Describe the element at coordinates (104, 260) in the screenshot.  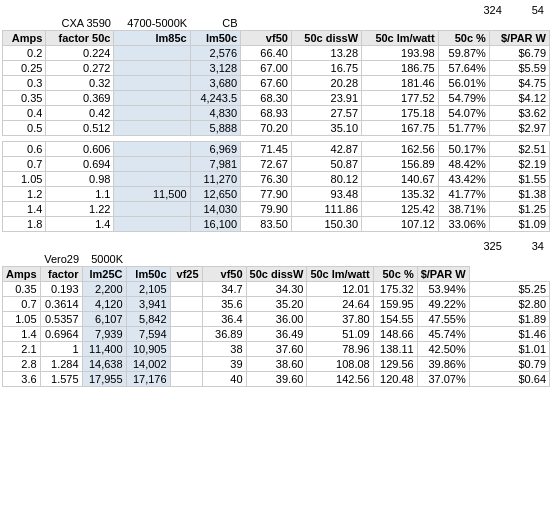
I see `s2h1-5000k: 5000K` at that location.